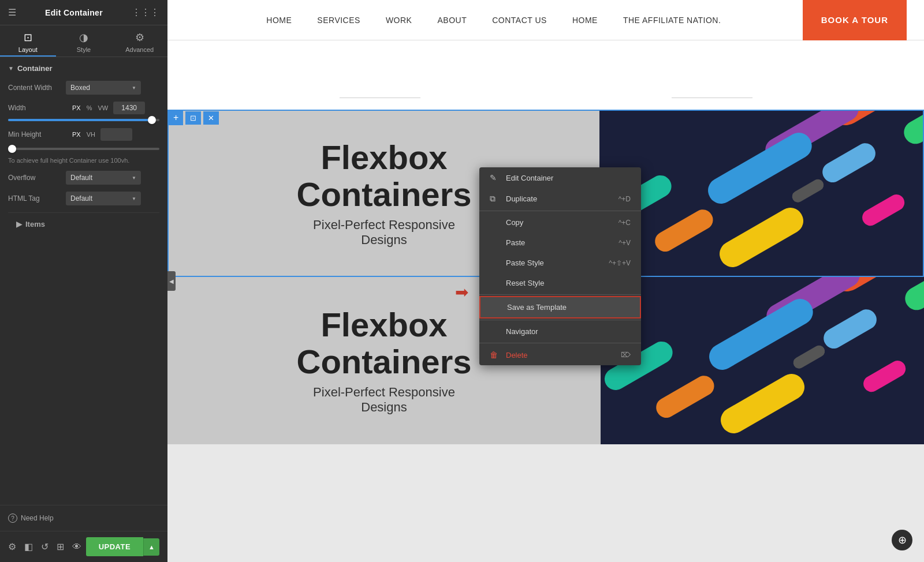 This screenshot has width=924, height=562. Describe the element at coordinates (113, 134) in the screenshot. I see `min-height-control: PX VH` at that location.